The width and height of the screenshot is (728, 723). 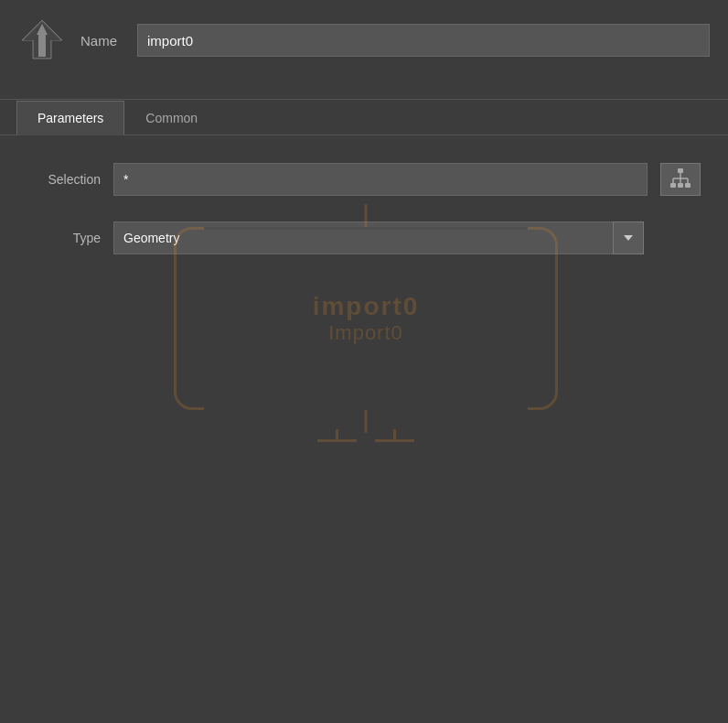 I want to click on preview-title: import0, so click(x=366, y=307).